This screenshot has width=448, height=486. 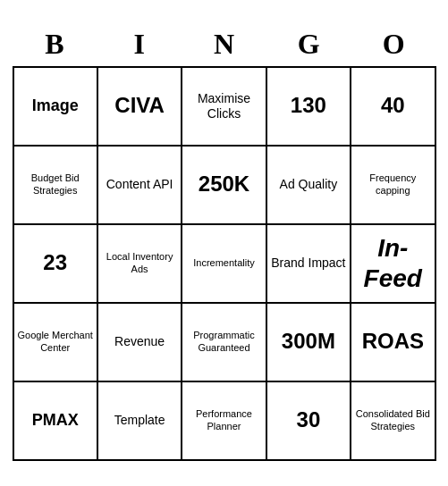 What do you see at coordinates (224, 107) in the screenshot?
I see `bingo-cell: Maximise Clicks` at bounding box center [224, 107].